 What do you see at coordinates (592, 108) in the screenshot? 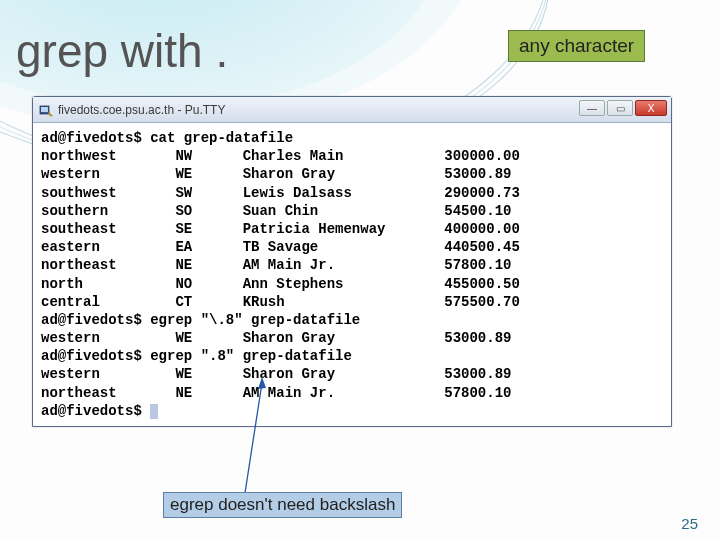
I see `minimize-button: —` at bounding box center [592, 108].